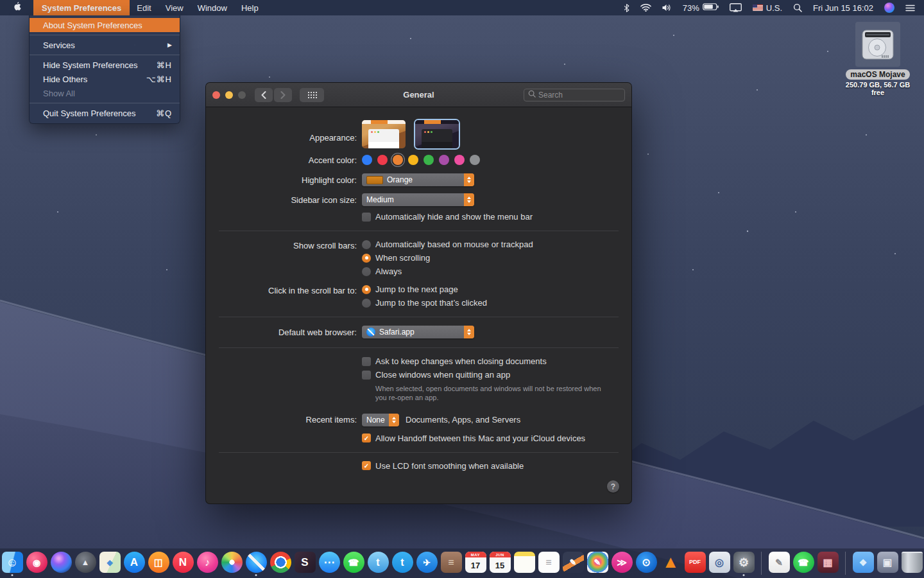  Describe the element at coordinates (418, 332) in the screenshot. I see `default-browser-popup: Safari.app` at that location.